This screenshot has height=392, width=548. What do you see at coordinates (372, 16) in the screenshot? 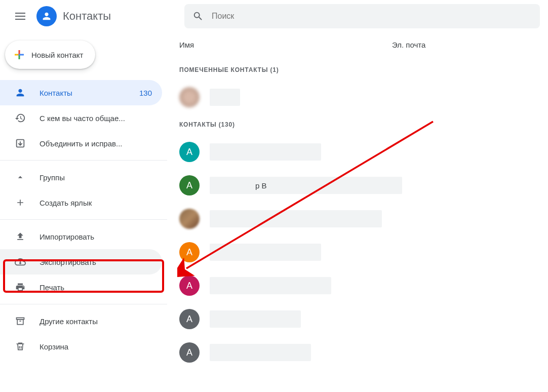
I see `search-input` at bounding box center [372, 16].